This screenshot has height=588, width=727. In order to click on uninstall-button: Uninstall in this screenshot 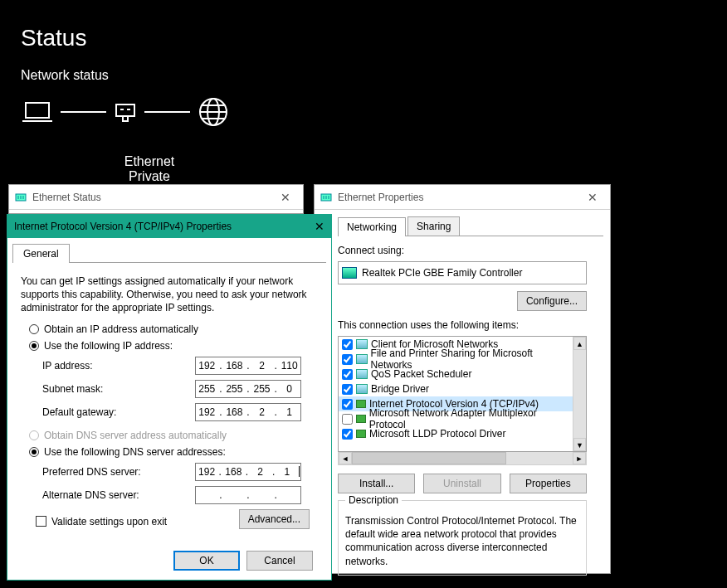, I will do `click(461, 484)`.